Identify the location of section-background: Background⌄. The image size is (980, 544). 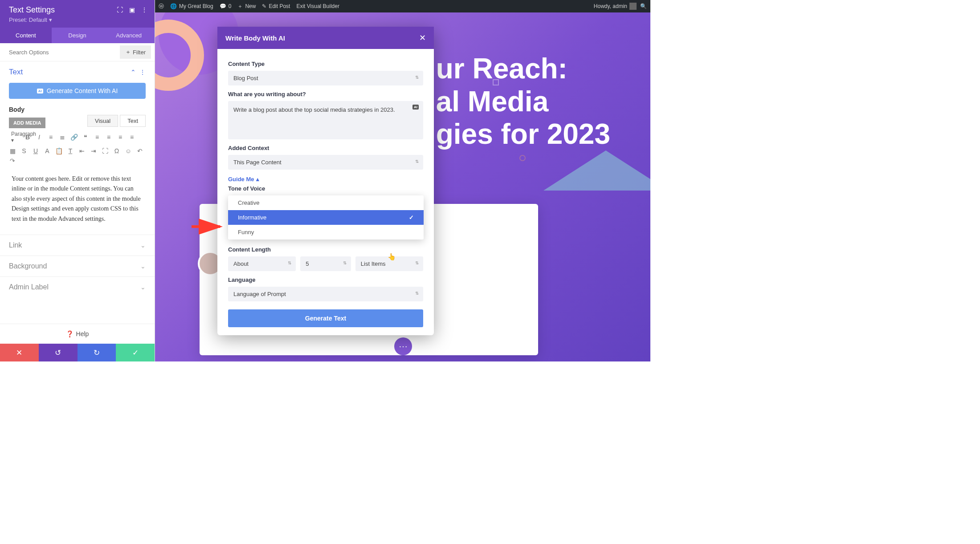
(78, 266).